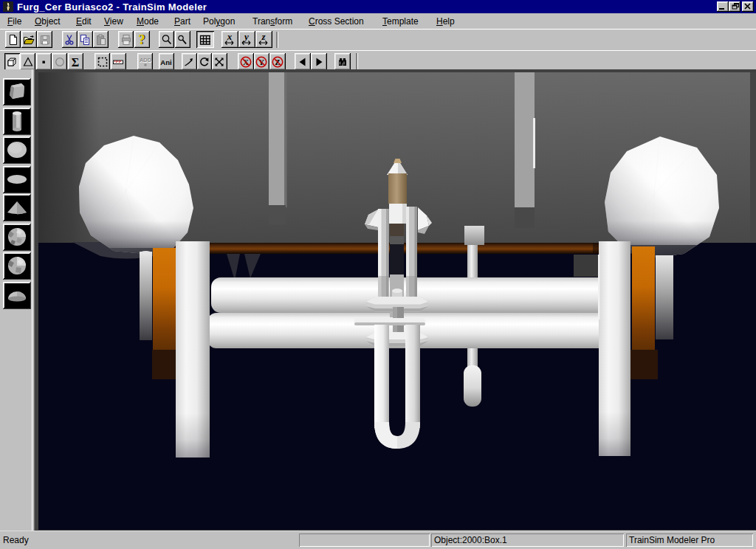 This screenshot has width=756, height=549. Describe the element at coordinates (263, 37) in the screenshot. I see `svg-text: z` at that location.